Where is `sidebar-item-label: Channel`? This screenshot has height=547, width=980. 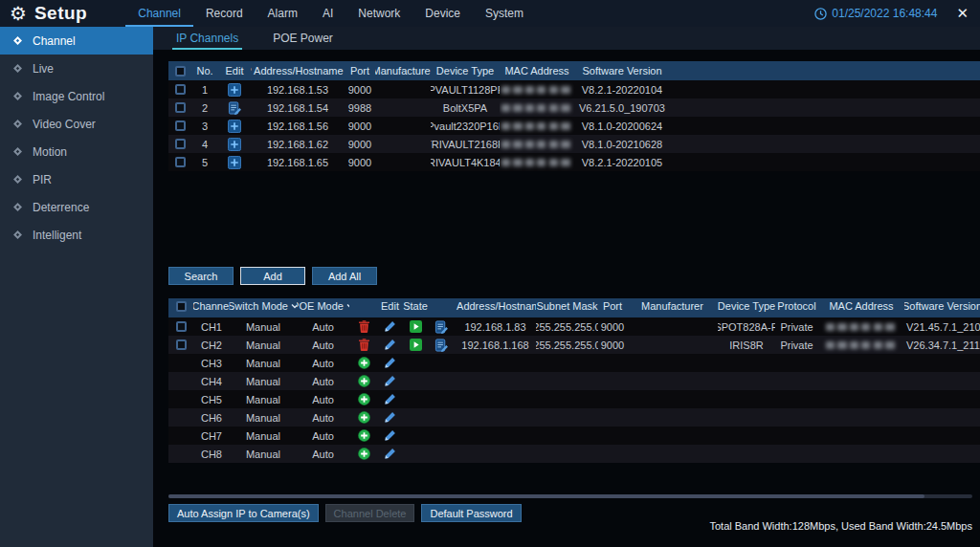 sidebar-item-label: Channel is located at coordinates (54, 41).